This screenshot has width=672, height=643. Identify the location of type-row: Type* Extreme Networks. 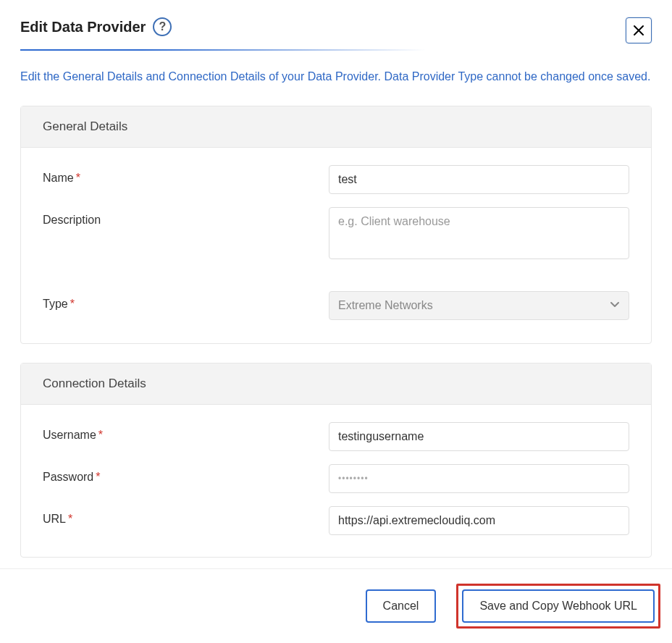
(336, 306).